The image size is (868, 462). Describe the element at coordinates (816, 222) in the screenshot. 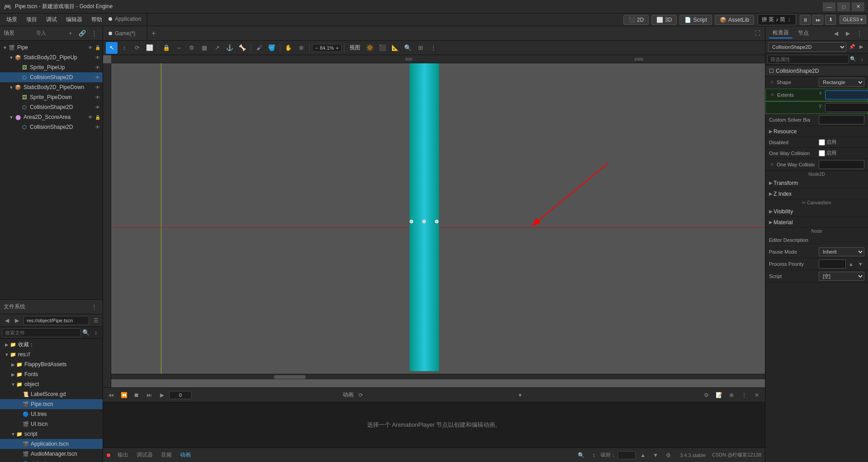

I see `material-prop-row: ▶ Material` at that location.